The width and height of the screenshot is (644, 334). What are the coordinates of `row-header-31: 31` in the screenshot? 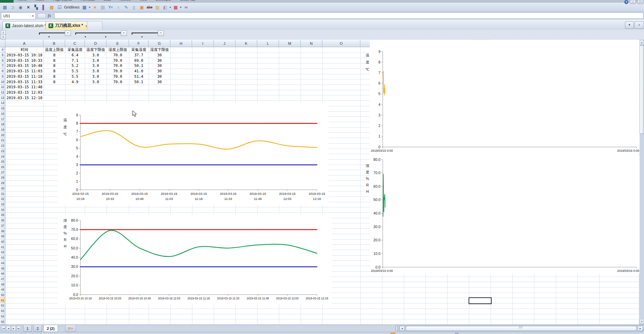 It's located at (3, 194).